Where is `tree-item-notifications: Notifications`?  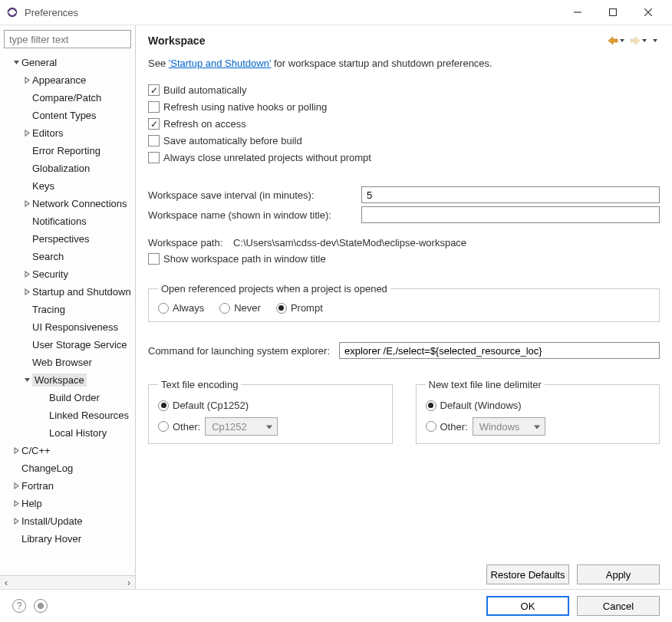 tree-item-notifications: Notifications is located at coordinates (68, 221).